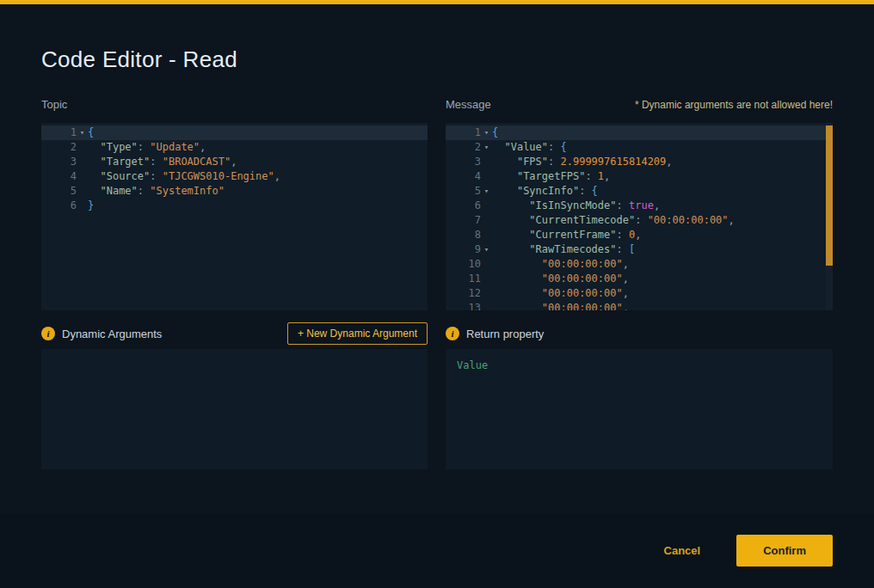  I want to click on code-text: "Type": "Update",, so click(258, 148).